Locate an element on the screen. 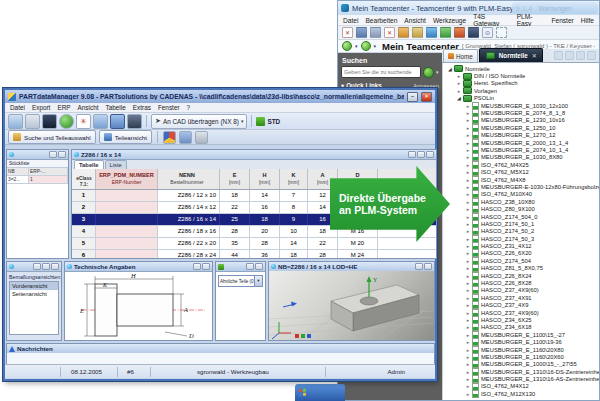  taskbar-start-fragment is located at coordinates (320, 392).